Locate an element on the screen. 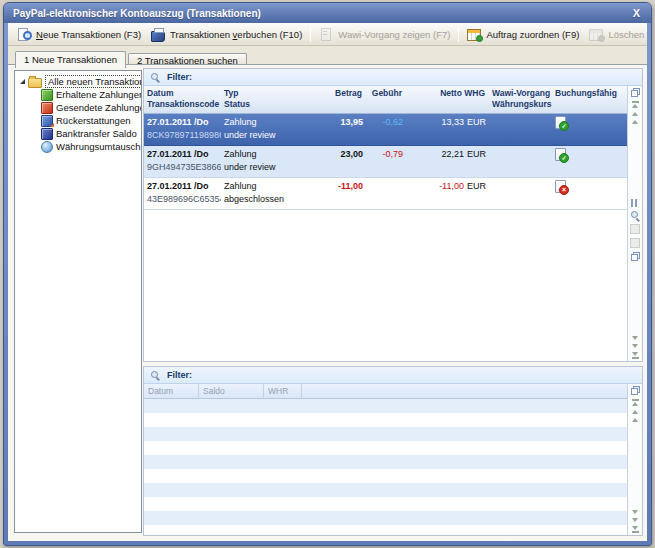 This screenshot has width=655, height=548. transactions-table-header: Datum Transaktionscode Typ Status Betrag is located at coordinates (386, 100).